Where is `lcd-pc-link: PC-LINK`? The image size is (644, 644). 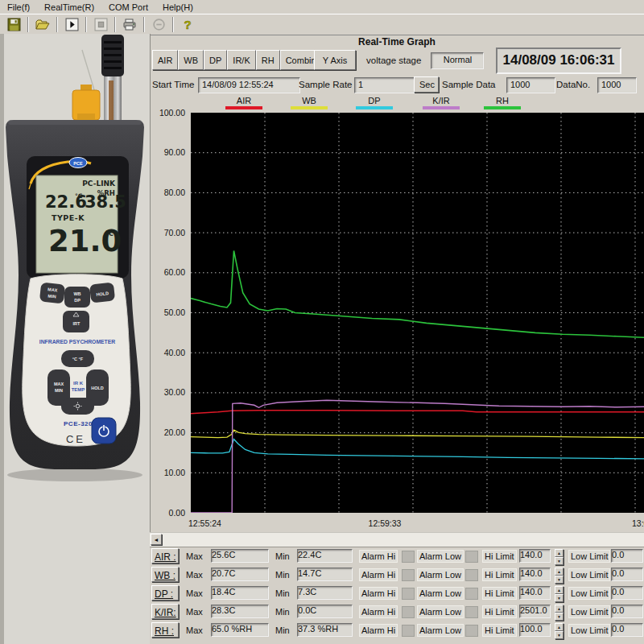
lcd-pc-link: PC-LINK is located at coordinates (99, 184).